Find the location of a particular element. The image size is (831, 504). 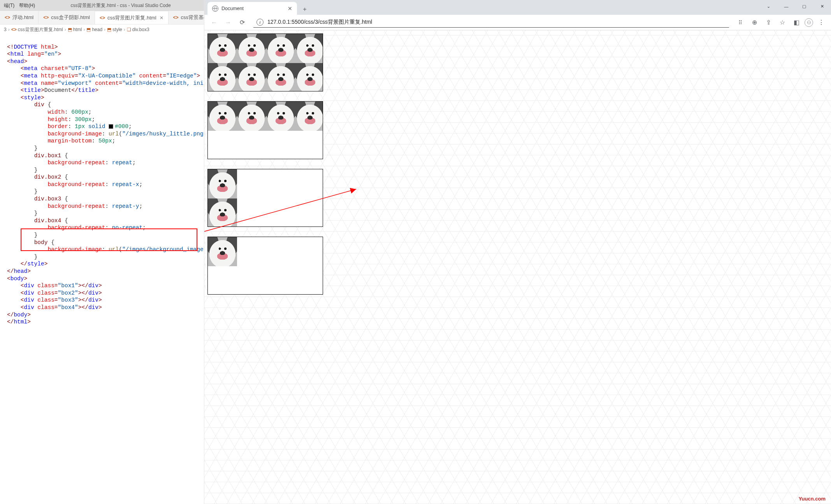

bc-seg: 3 is located at coordinates (5, 30).